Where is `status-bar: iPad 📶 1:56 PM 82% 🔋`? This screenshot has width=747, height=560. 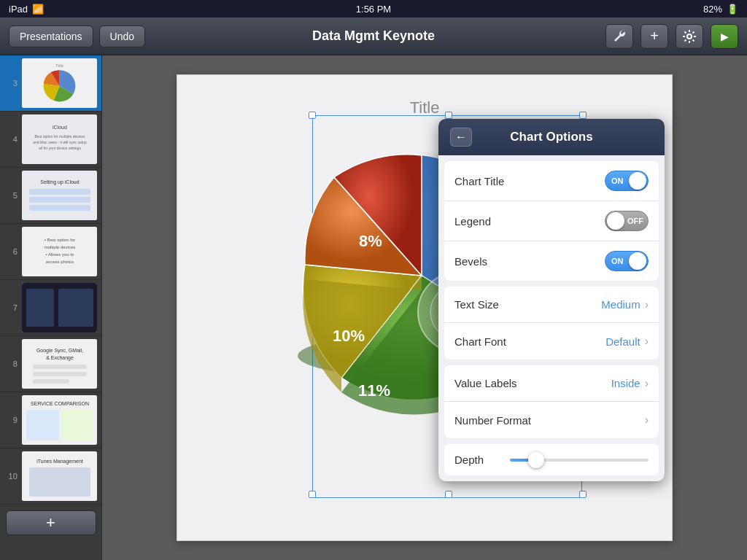 status-bar: iPad 📶 1:56 PM 82% 🔋 is located at coordinates (374, 9).